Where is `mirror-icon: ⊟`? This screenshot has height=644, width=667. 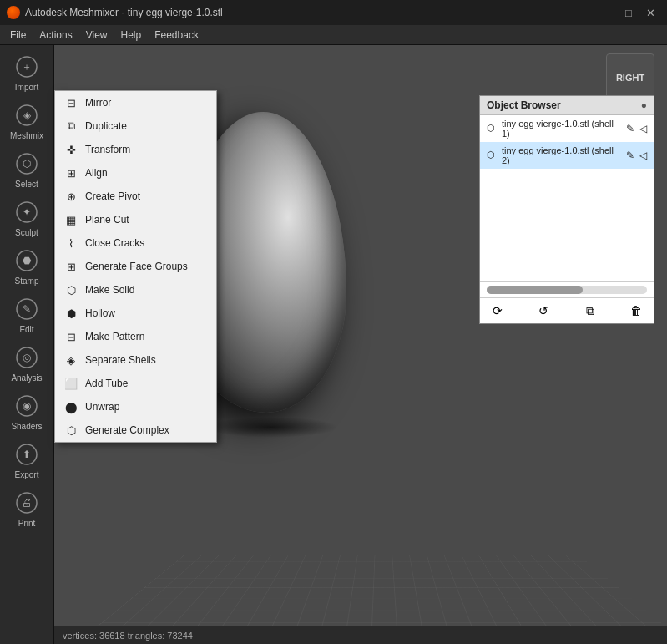
mirror-icon: ⊟ is located at coordinates (71, 103).